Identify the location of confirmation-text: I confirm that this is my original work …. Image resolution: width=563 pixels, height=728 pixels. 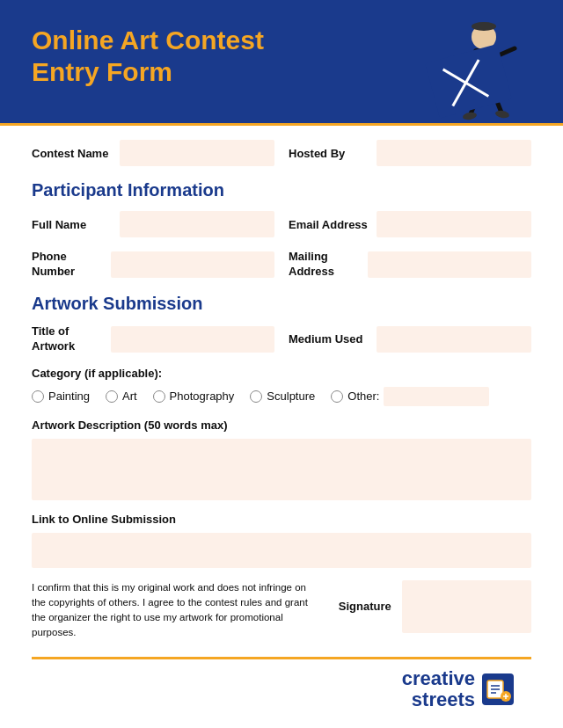
(176, 610).